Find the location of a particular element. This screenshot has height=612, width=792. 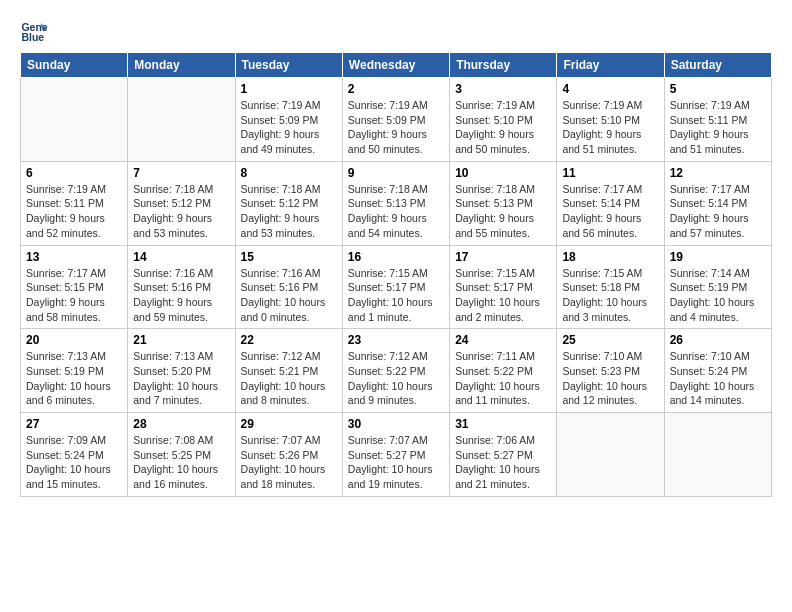

svg-text: Blue is located at coordinates (32, 37).